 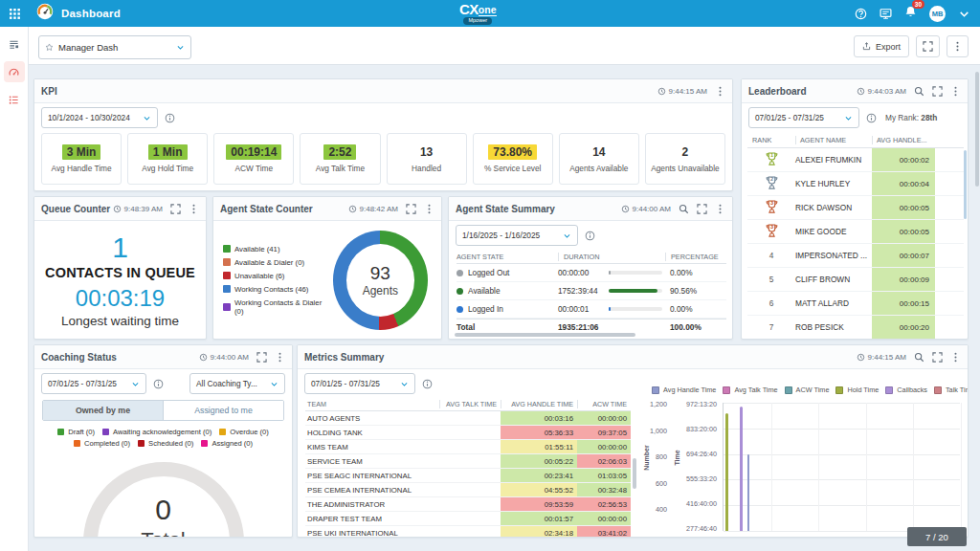 I want to click on leaderboard-row: 3MIKE GOODE00:00:05, so click(x=856, y=231).